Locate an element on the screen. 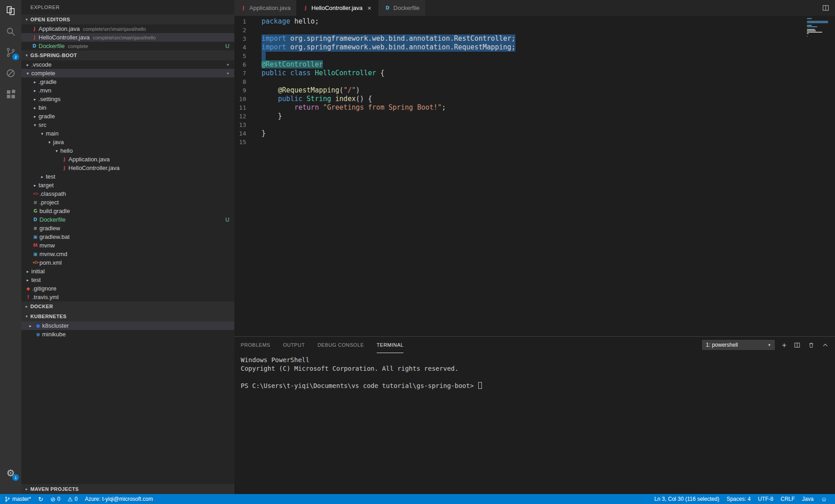 This screenshot has width=835, height=504. tree-folder: ▸gradle is located at coordinates (128, 116).